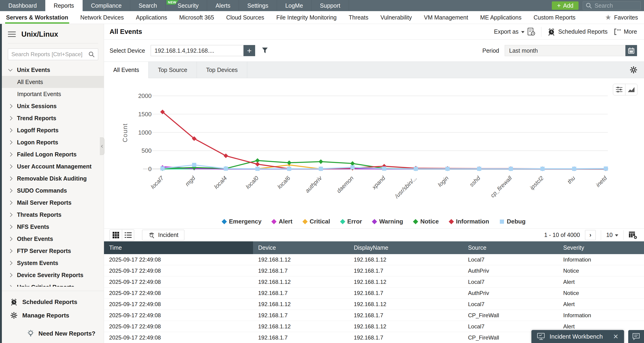  What do you see at coordinates (330, 5) in the screenshot?
I see `topnav-tab-support: Support` at bounding box center [330, 5].